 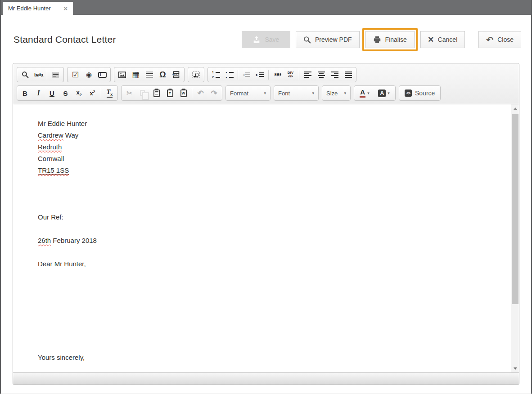 I want to click on superscript-button: x2, so click(x=93, y=94).